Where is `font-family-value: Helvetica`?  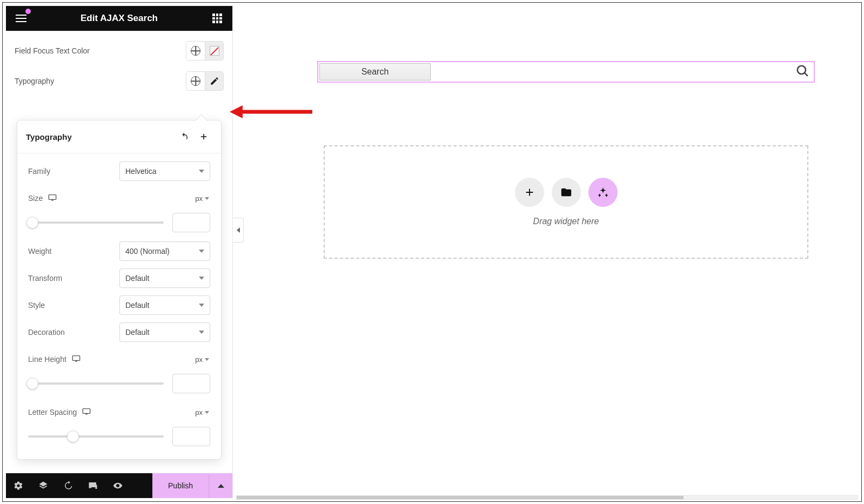 font-family-value: Helvetica is located at coordinates (141, 171).